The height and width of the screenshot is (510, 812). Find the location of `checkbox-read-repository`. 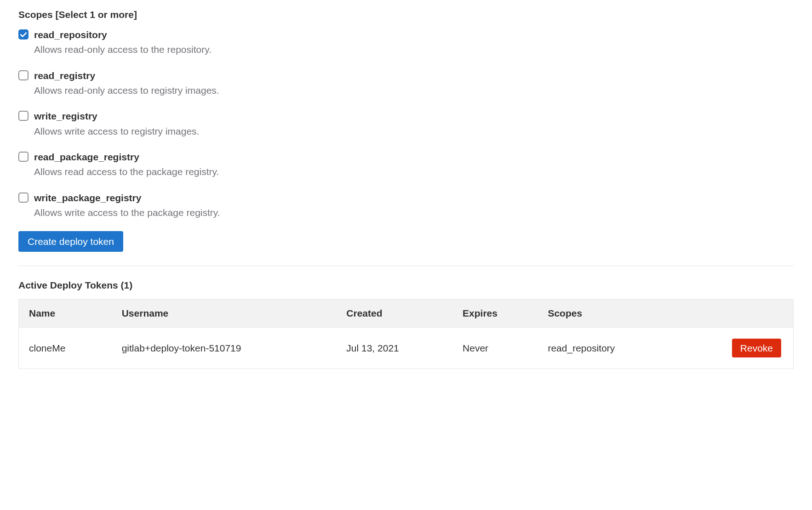

checkbox-read-repository is located at coordinates (23, 34).